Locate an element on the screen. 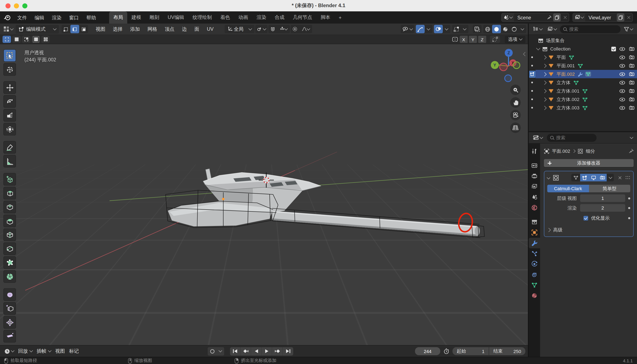  frame-start-field: 起始 1 is located at coordinates (471, 351).